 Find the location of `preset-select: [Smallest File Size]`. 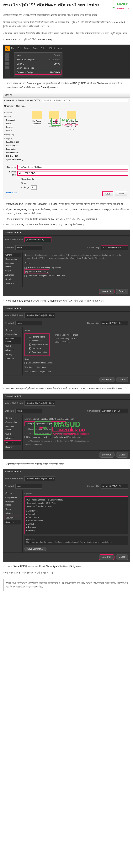

preset-select: [Smallest File Size] is located at coordinates (38, 240).